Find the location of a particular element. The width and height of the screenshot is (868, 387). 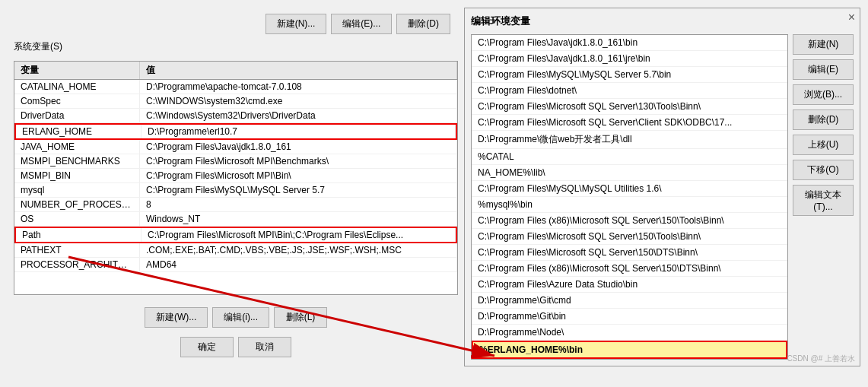

confirm-cancel-group: 确定 取消 is located at coordinates (236, 348).